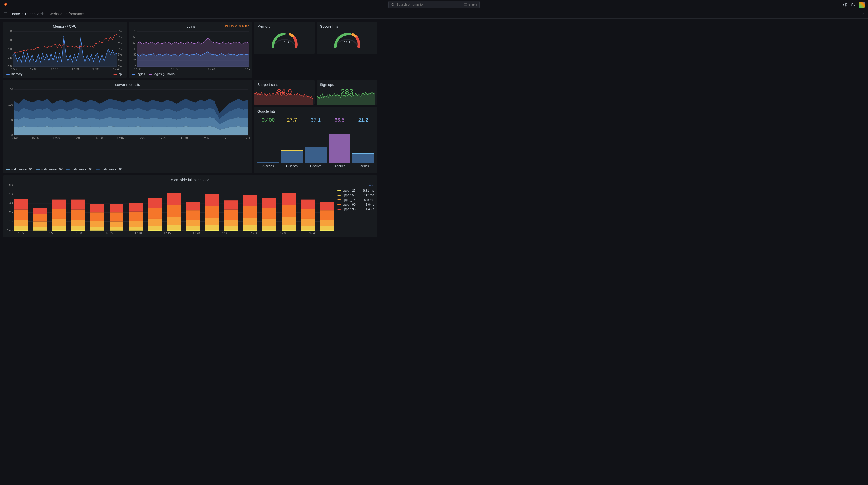 The image size is (868, 485). I want to click on panel-logins: logins Last 20 minutes 1020304050607017:…, so click(190, 50).